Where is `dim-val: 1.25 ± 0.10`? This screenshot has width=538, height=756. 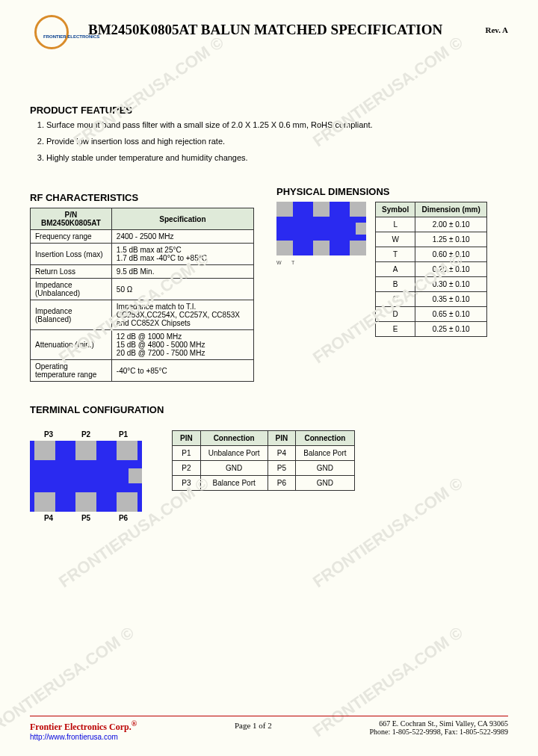 dim-val: 1.25 ± 0.10 is located at coordinates (451, 240).